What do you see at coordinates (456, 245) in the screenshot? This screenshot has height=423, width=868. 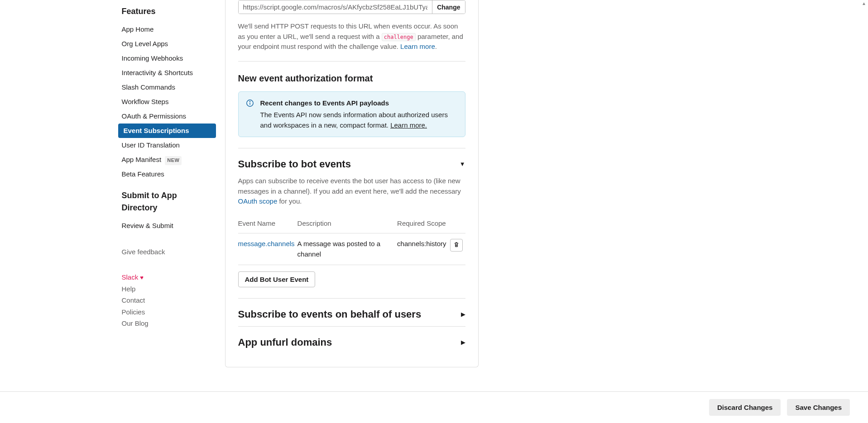 I see `trash-icon` at bounding box center [456, 245].